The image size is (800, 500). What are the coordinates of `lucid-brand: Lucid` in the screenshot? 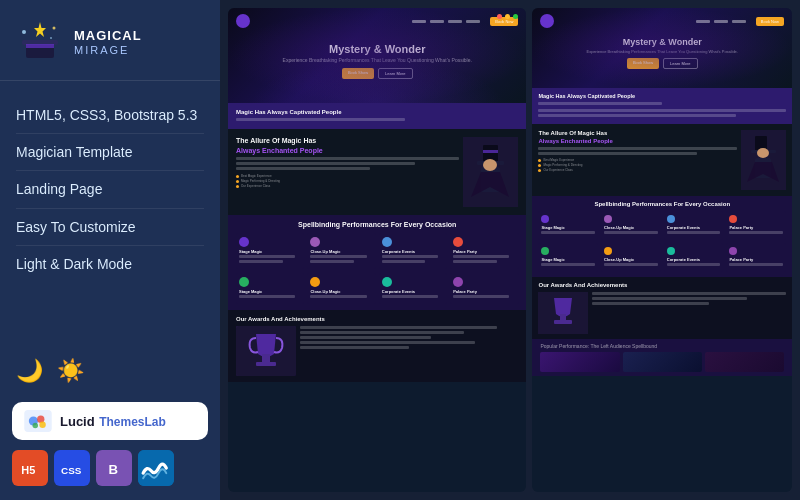 It's located at (78, 422).